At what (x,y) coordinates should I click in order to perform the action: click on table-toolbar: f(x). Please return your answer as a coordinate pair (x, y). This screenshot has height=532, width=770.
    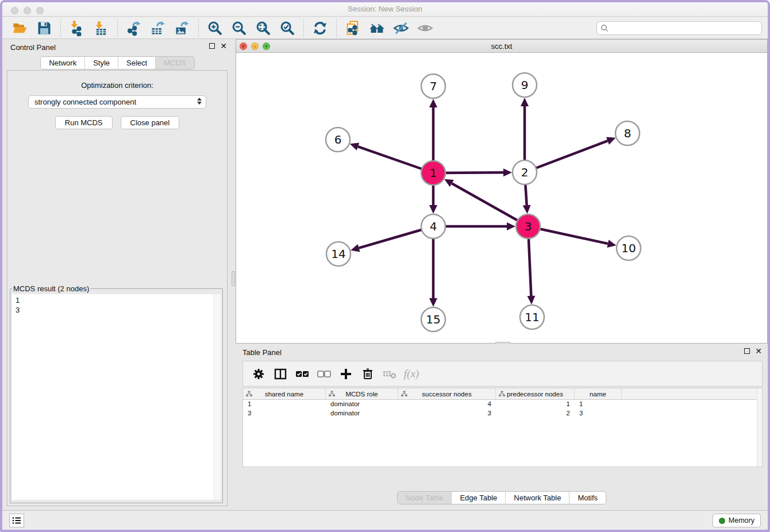
    Looking at the image, I should click on (502, 373).